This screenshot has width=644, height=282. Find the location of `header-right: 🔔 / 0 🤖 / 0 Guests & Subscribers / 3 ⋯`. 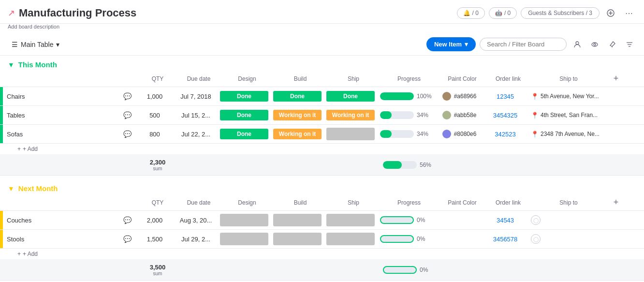

header-right: 🔔 / 0 🤖 / 0 Guests & Subscribers / 3 ⋯ is located at coordinates (546, 13).